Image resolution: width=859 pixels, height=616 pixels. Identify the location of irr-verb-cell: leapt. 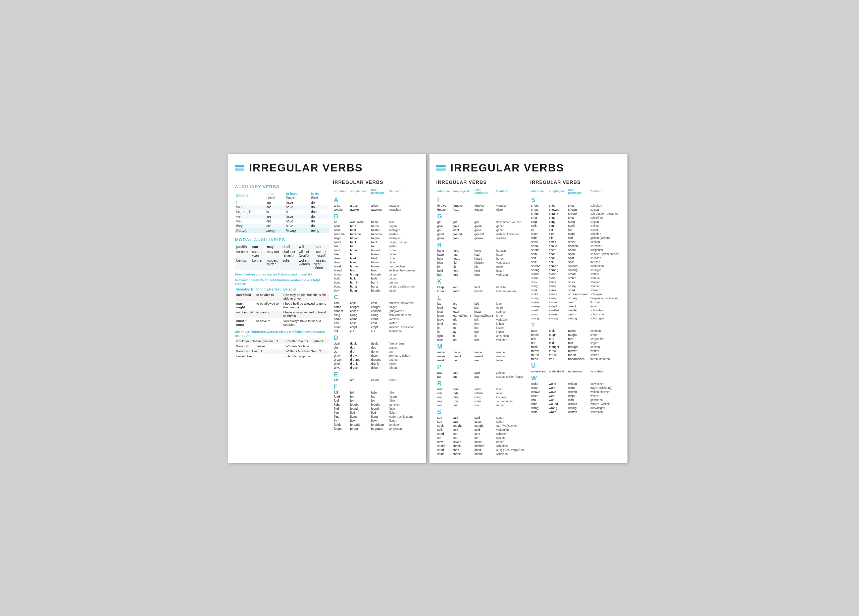
(484, 312).